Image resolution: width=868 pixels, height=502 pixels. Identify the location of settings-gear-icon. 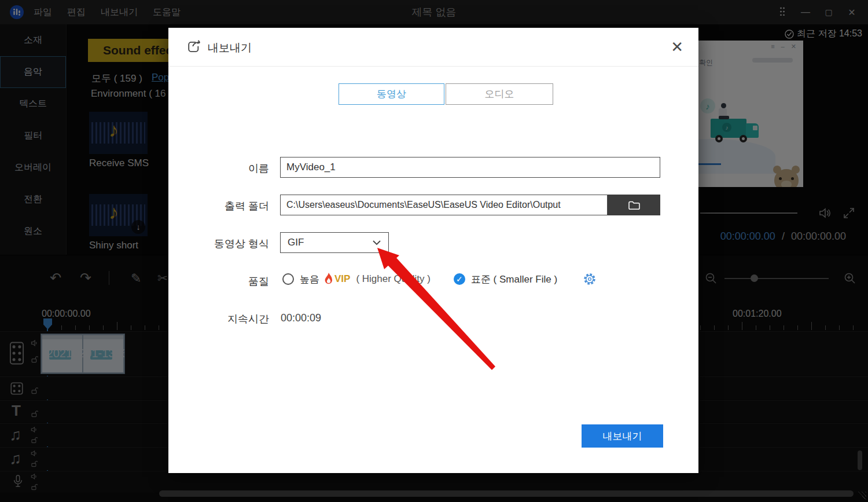
(590, 279).